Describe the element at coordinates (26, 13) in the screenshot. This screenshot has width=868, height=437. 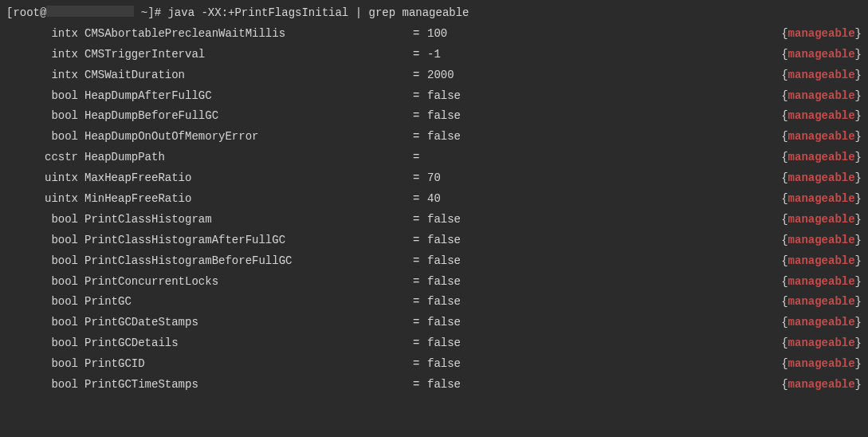
I see `prompt-prefix: [root@` at that location.